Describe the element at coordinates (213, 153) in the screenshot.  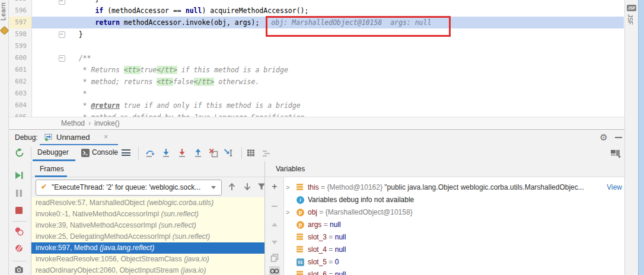
I see `drop-frame-button` at that location.